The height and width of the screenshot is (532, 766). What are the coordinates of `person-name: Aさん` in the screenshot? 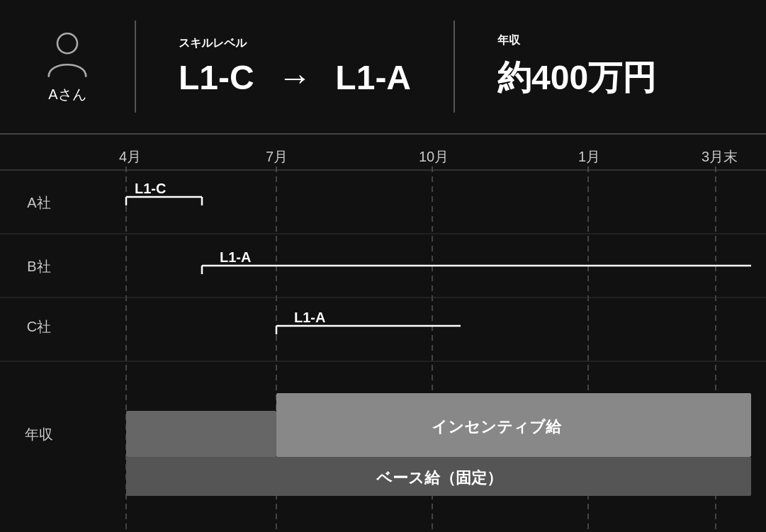 It's located at (67, 95).